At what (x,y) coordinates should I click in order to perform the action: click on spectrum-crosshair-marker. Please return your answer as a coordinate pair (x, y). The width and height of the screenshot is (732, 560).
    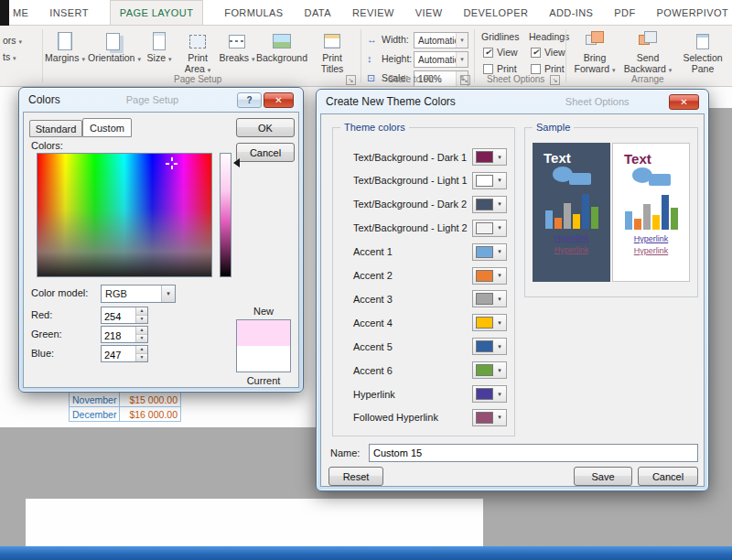
    Looking at the image, I should click on (172, 163).